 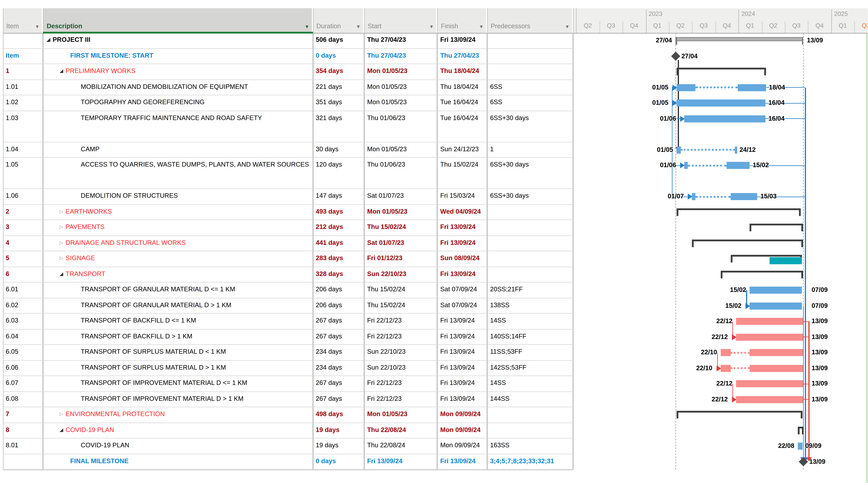 What do you see at coordinates (178, 197) in the screenshot?
I see `cell-desc: DEMOLITION OF STRUCTURES` at bounding box center [178, 197].